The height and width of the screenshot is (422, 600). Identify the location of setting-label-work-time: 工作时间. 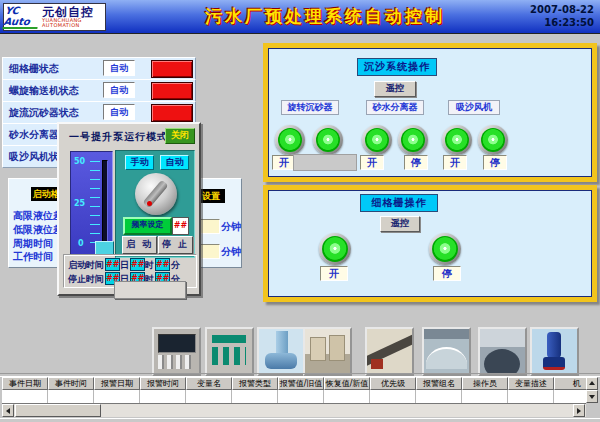
(33, 257).